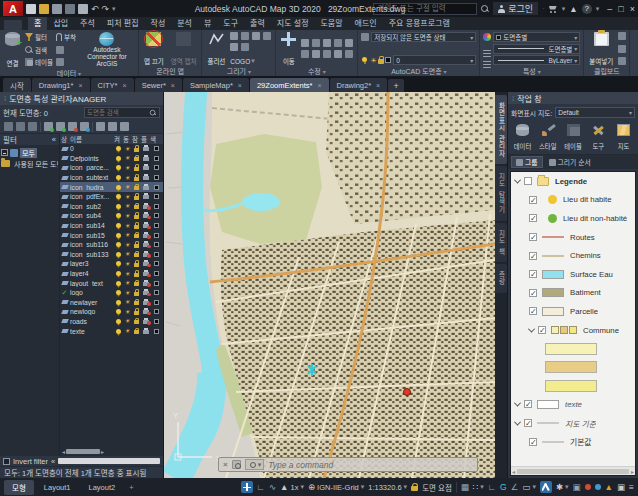 This screenshot has width=638, height=496. What do you see at coordinates (245, 36) in the screenshot?
I see `circle-tool-icon` at bounding box center [245, 36].